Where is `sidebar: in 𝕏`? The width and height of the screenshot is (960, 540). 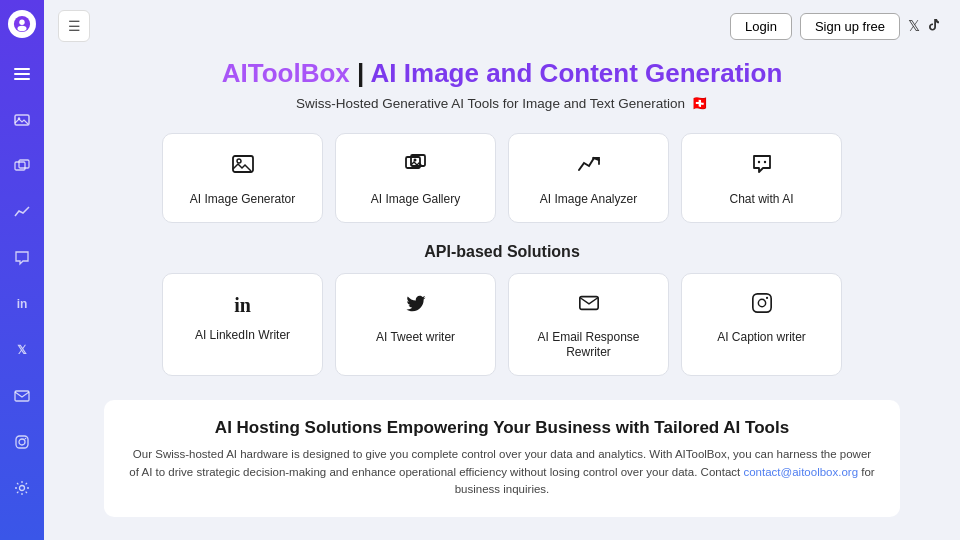
sidebar: in 𝕏 is located at coordinates (22, 270).